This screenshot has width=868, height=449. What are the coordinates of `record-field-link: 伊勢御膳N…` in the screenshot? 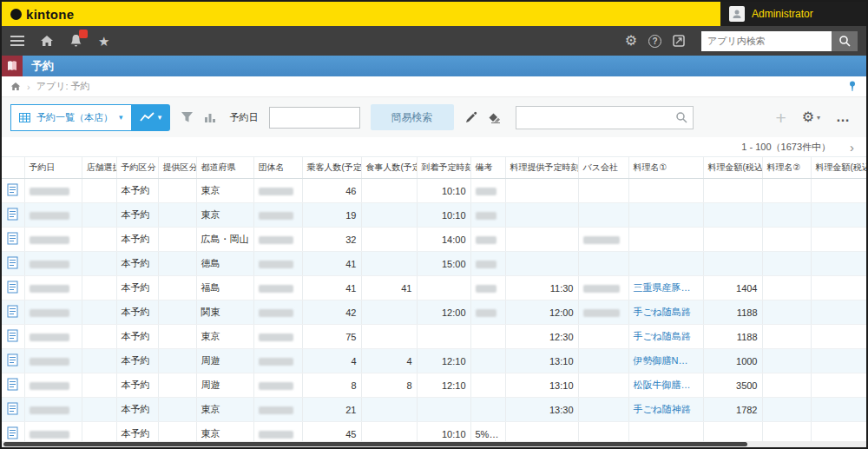 It's located at (661, 360).